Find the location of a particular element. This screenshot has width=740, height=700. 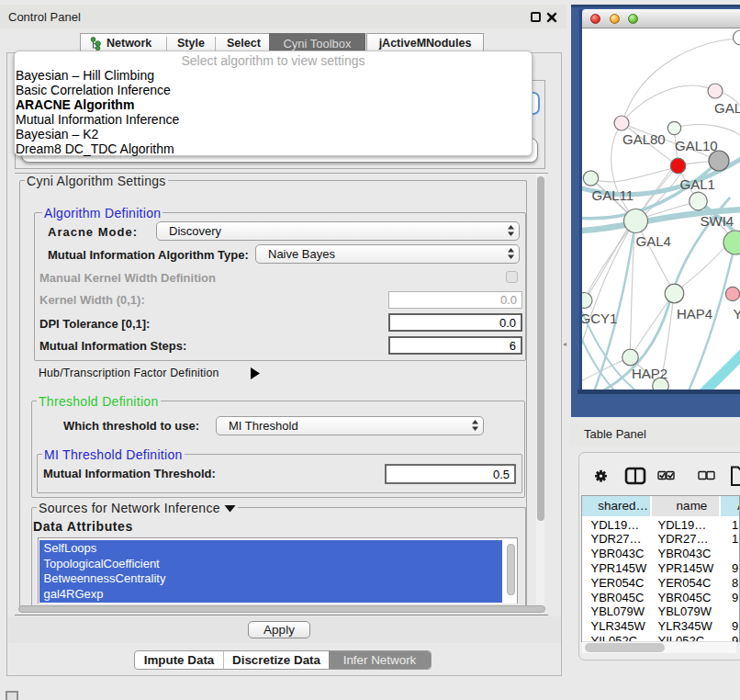

svg-text: HAP2 is located at coordinates (650, 373).